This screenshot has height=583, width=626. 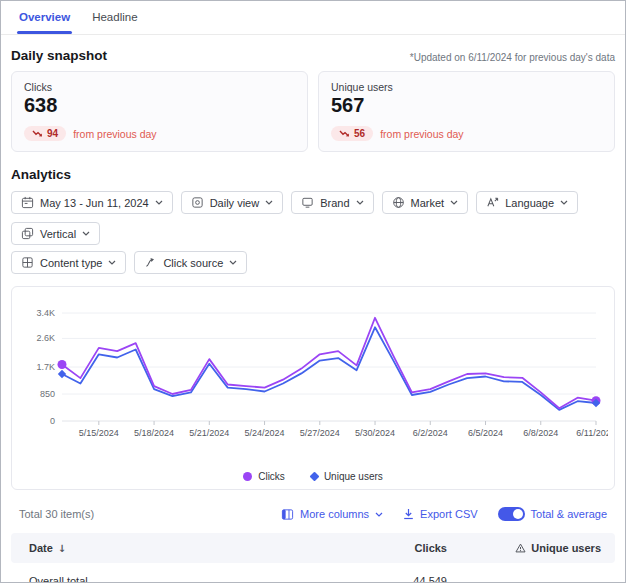 I want to click on click-source-label: Click source, so click(x=193, y=263).